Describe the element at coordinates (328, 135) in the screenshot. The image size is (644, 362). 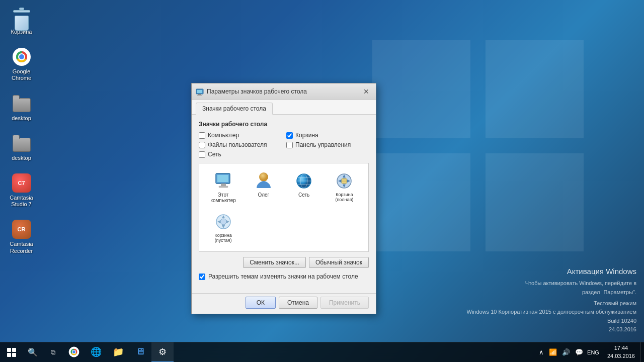
I see `checkbox-korzina-item: Корзина` at that location.